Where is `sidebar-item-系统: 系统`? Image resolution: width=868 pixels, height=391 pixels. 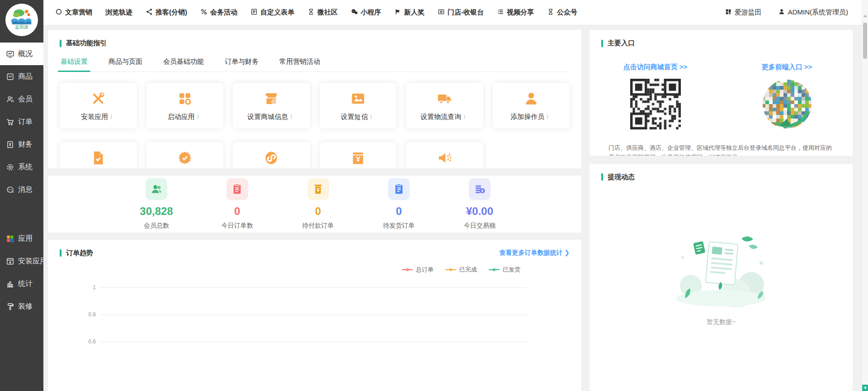 sidebar-item-系统: 系统 is located at coordinates (22, 167).